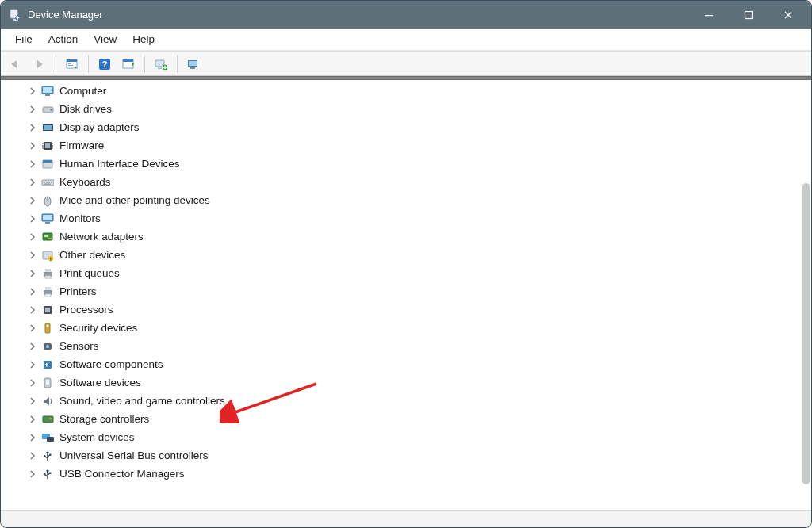 The height and width of the screenshot is (528, 812). I want to click on menu-view: View, so click(105, 40).